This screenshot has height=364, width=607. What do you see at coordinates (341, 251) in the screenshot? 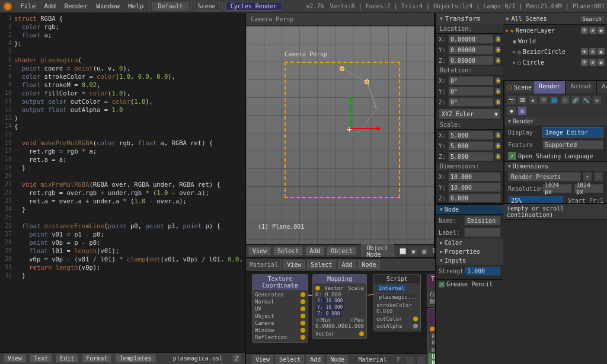
I see `vp-object-btn: Object` at bounding box center [341, 251].